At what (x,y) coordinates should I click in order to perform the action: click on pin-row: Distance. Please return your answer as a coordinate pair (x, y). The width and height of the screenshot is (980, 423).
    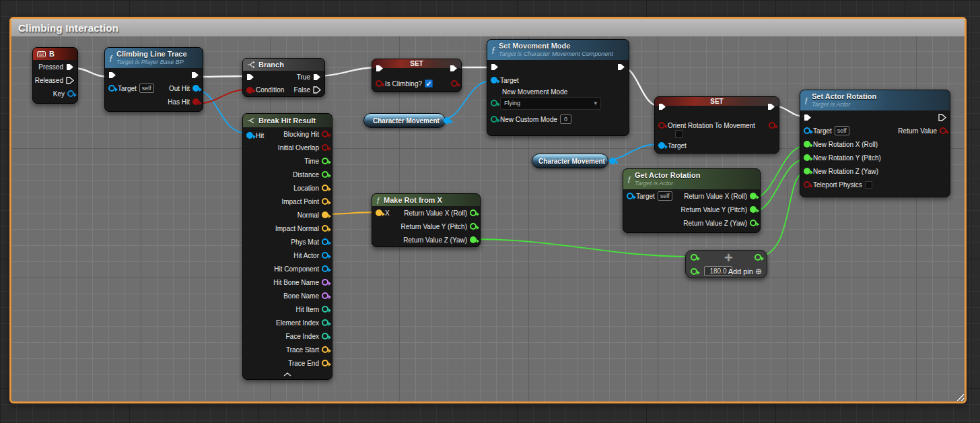
    Looking at the image, I should click on (287, 174).